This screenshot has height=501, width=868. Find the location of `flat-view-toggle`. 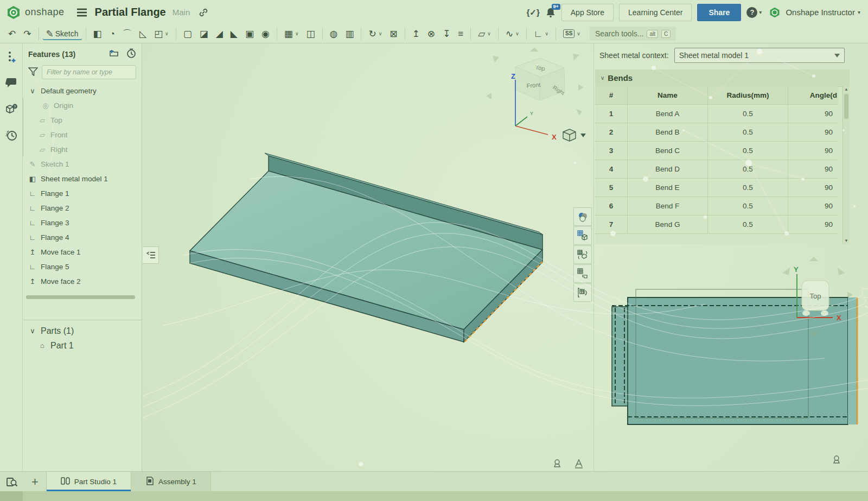

flat-view-toggle is located at coordinates (583, 274).